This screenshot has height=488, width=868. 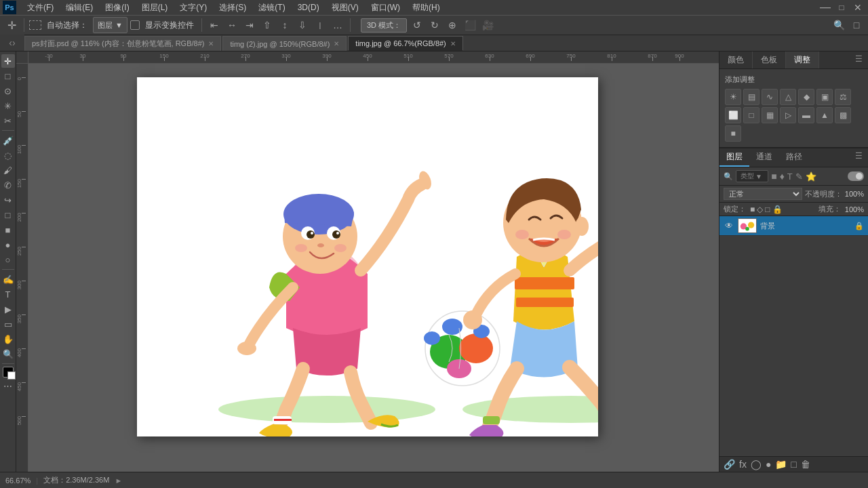 What do you see at coordinates (271, 8) in the screenshot?
I see `menu-filter: 滤镜(T)` at bounding box center [271, 8].